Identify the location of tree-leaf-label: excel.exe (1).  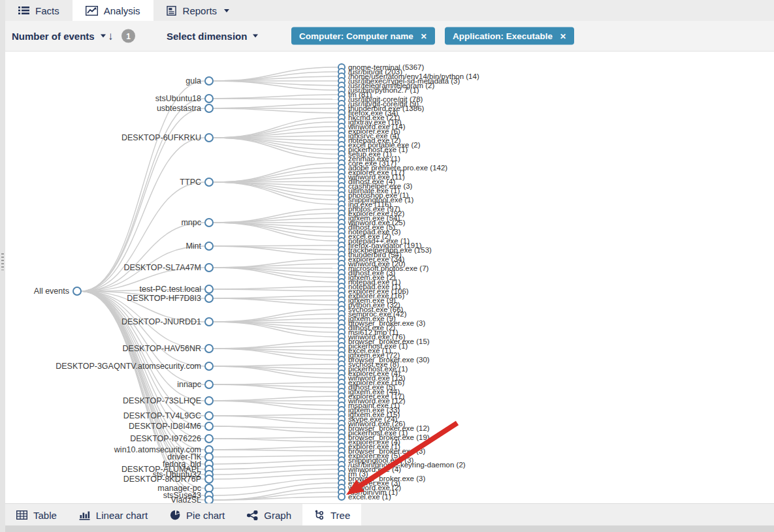
(370, 497).